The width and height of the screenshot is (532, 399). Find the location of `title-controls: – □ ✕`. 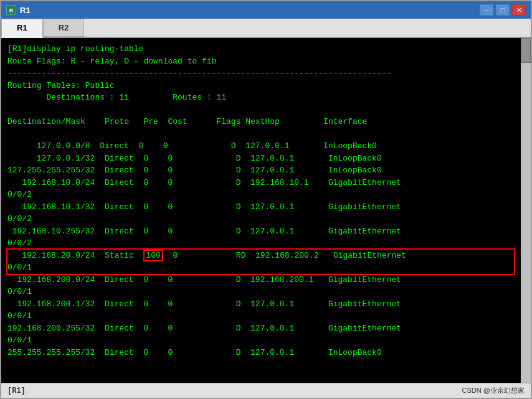

title-controls: – □ ✕ is located at coordinates (503, 10).